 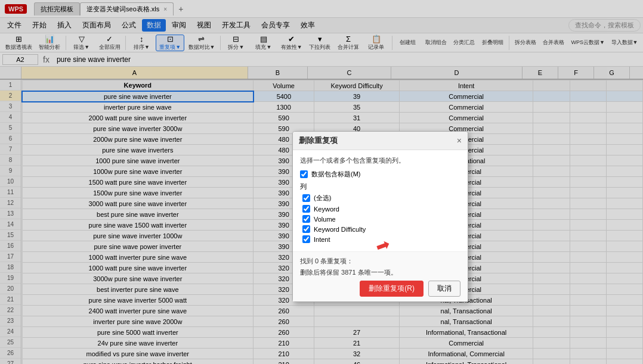 What do you see at coordinates (307, 239) in the screenshot?
I see `col-intent-checkbox` at bounding box center [307, 239].